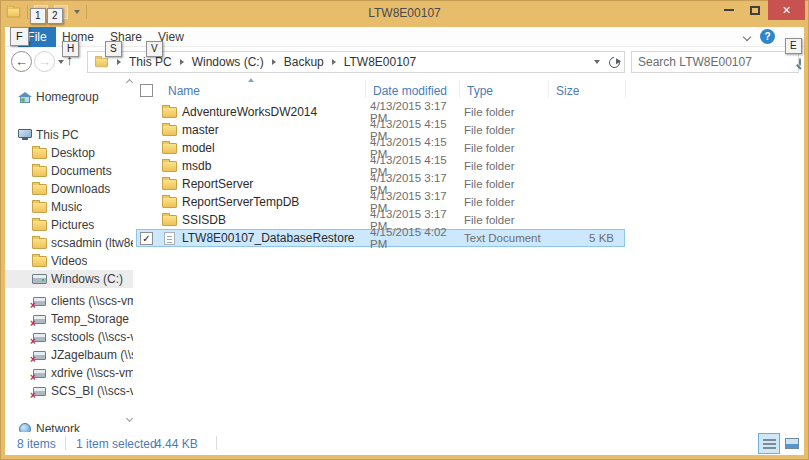  Describe the element at coordinates (114, 49) in the screenshot. I see `keytip-share: S` at that location.